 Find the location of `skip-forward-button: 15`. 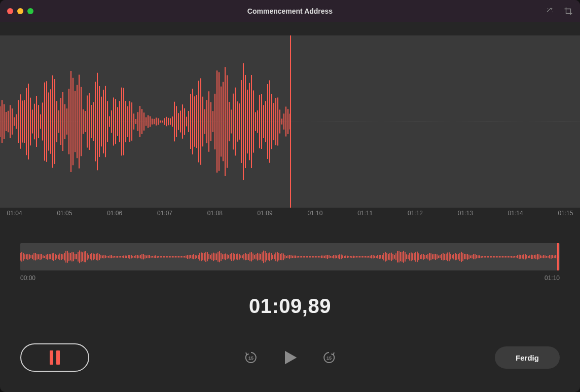

skip-forward-button: 15 is located at coordinates (329, 358).